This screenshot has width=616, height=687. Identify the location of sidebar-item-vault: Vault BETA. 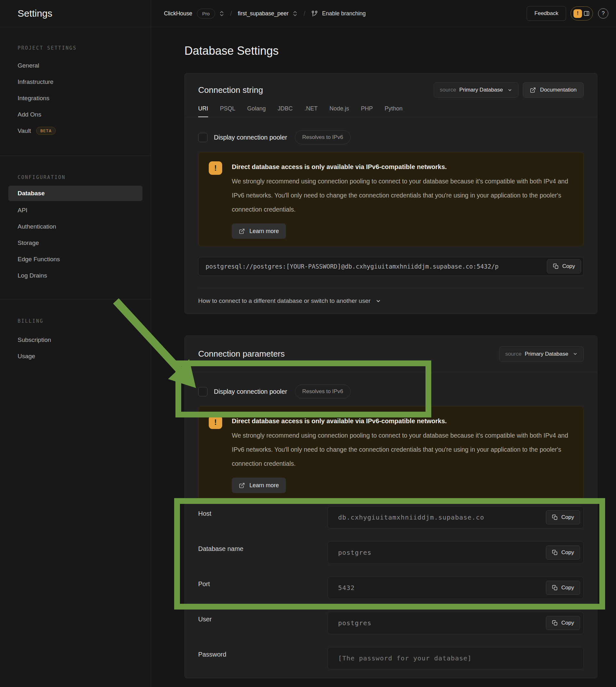
(75, 131).